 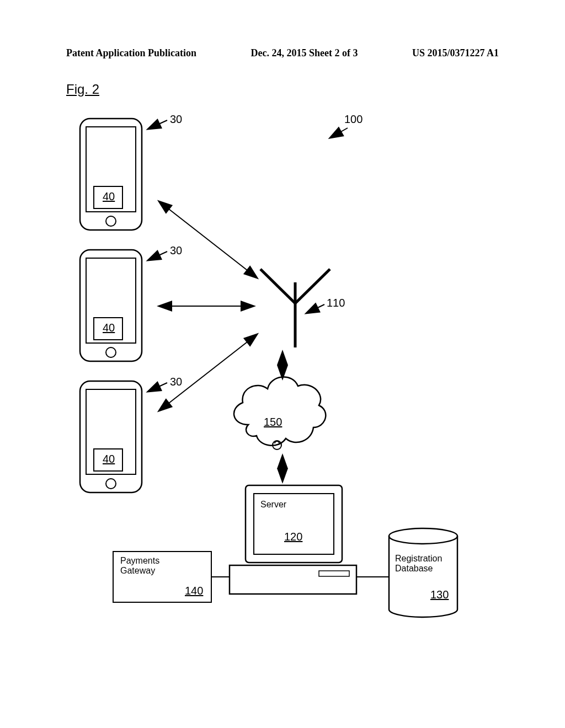 I want to click on figure-label: Fig. 2, so click(x=83, y=89).